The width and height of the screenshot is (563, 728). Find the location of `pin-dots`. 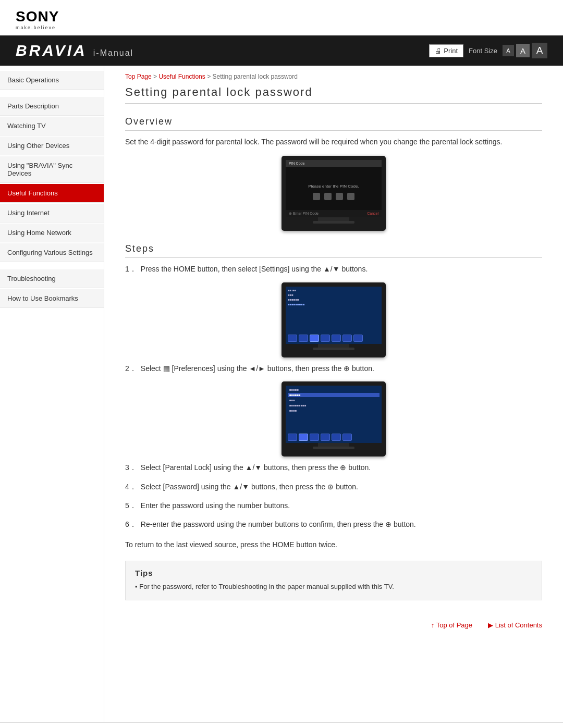

pin-dots is located at coordinates (334, 196).